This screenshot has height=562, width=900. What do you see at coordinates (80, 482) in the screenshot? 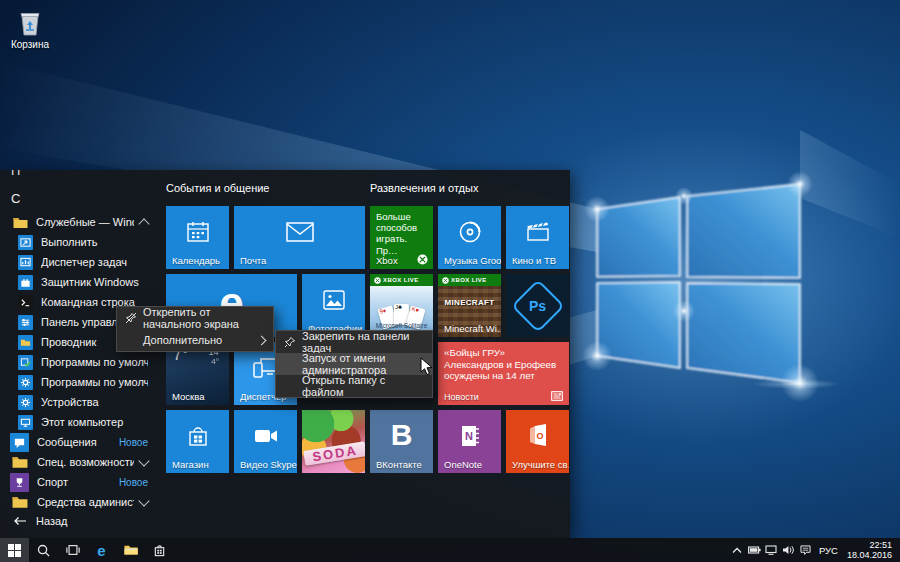
I see `app-item-sport: Спорт Новое` at bounding box center [80, 482].